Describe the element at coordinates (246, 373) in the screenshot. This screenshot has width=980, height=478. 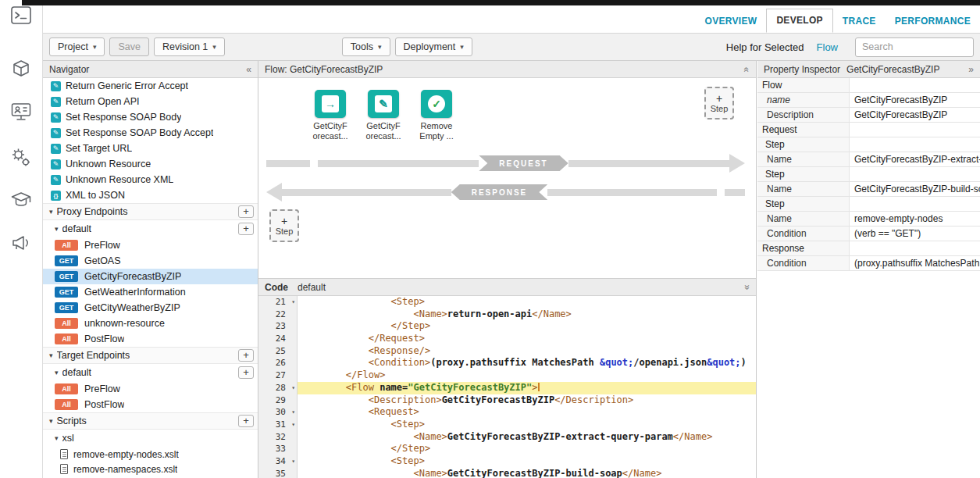
I see `add-target-default-flow-button: +` at that location.